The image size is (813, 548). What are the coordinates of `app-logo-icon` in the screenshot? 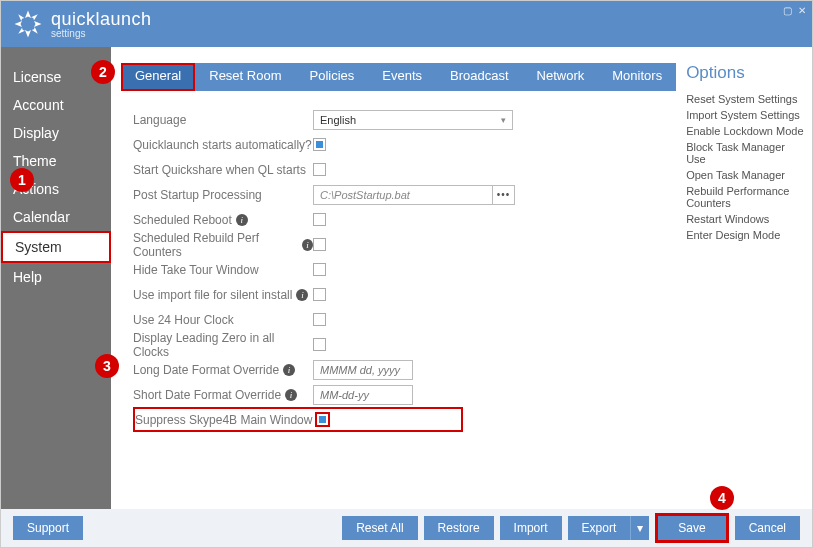 It's located at (28, 24).